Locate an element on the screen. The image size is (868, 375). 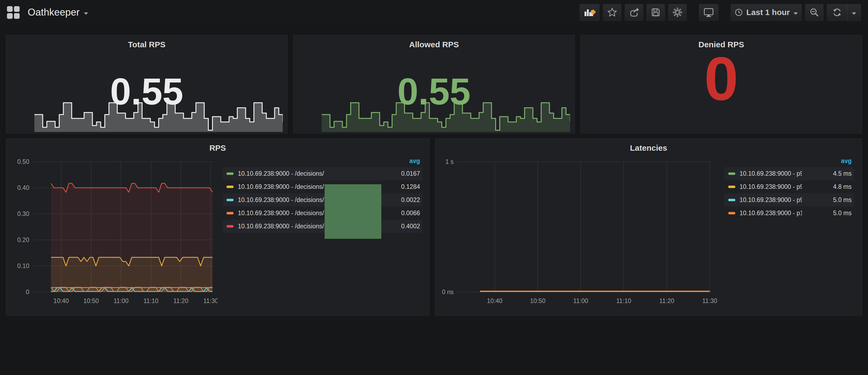
panel-title: Denied RPS is located at coordinates (721, 44).